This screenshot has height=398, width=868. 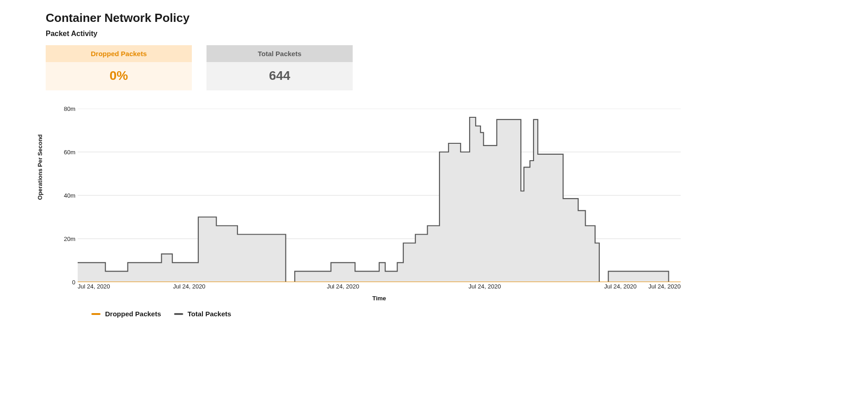 What do you see at coordinates (372, 34) in the screenshot?
I see `page-subtitle: Packet Activity` at bounding box center [372, 34].